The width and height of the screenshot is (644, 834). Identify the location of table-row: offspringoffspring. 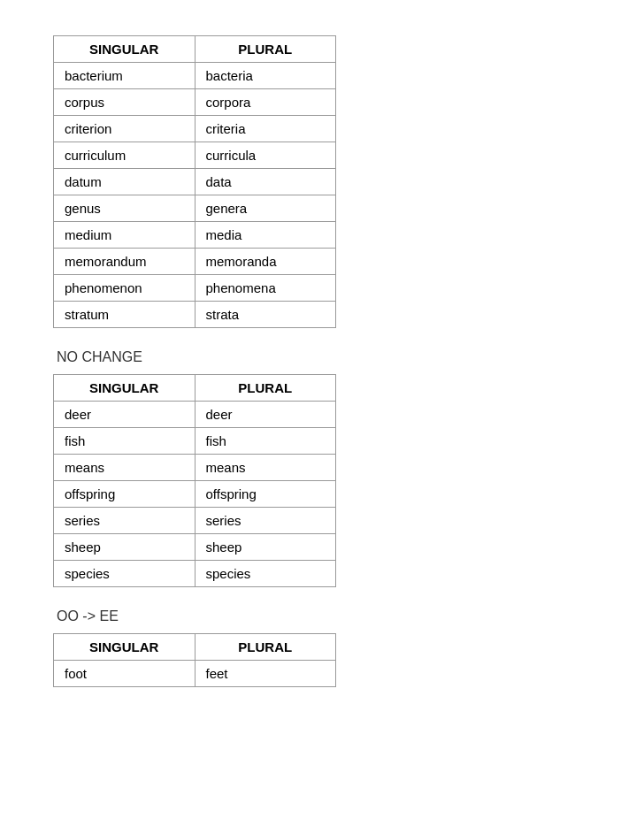
(195, 494).